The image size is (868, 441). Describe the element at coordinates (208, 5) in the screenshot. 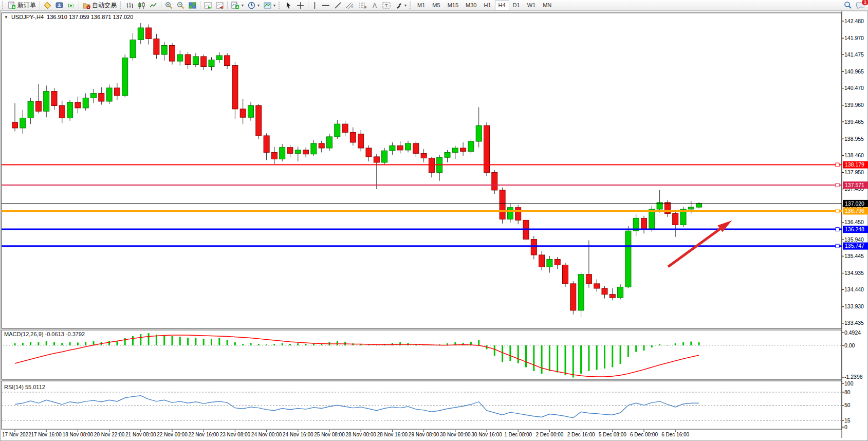

I see `auto-scroll-button` at that location.